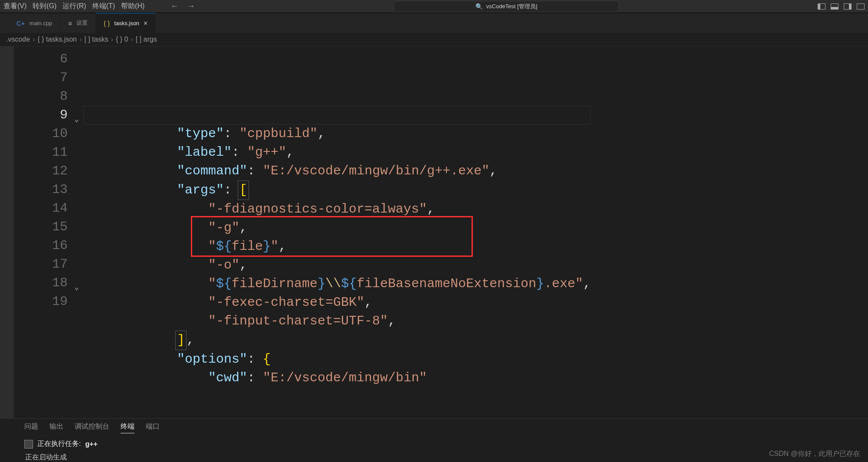 The image size is (868, 462). I want to click on terminal-task-line: 正在执行任务: g++, so click(443, 444).